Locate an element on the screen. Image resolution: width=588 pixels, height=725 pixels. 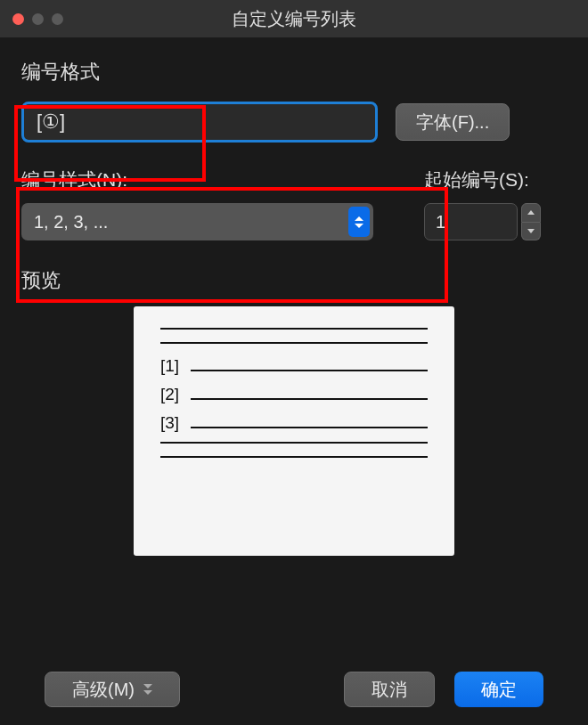
minimize-icon is located at coordinates (37, 20).